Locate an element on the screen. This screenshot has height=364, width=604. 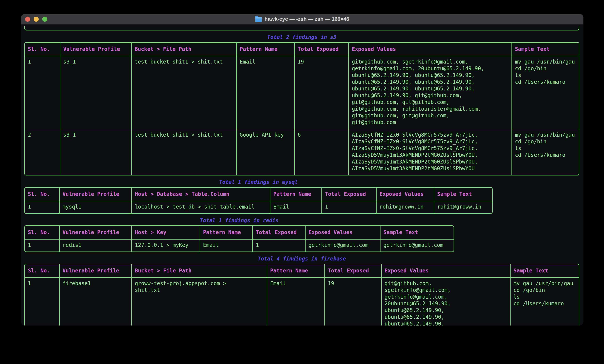
table-row: 2 s3_1 test-bucket-shit1 > shit.txt Goog… is located at coordinates (302, 152).